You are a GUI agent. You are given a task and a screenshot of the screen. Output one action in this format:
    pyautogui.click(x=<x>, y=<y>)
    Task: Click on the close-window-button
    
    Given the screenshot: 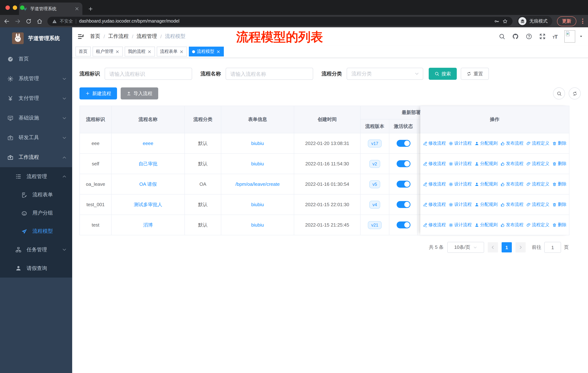 What is the action you would take?
    pyautogui.click(x=8, y=8)
    